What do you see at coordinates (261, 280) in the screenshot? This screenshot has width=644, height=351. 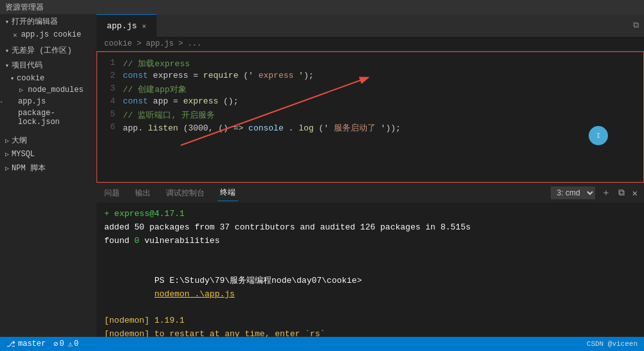 I see `term-ps-prompt: PS E:\Study\79\服务端编程node\day07\cookie>` at bounding box center [261, 280].